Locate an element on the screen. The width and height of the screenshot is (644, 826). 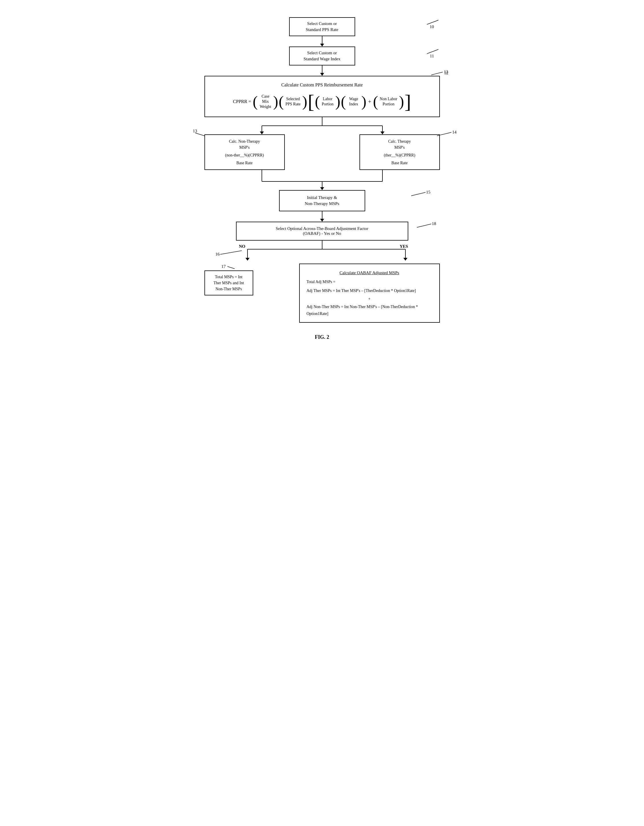
term-pps-line2: PPS Rate is located at coordinates (293, 104).